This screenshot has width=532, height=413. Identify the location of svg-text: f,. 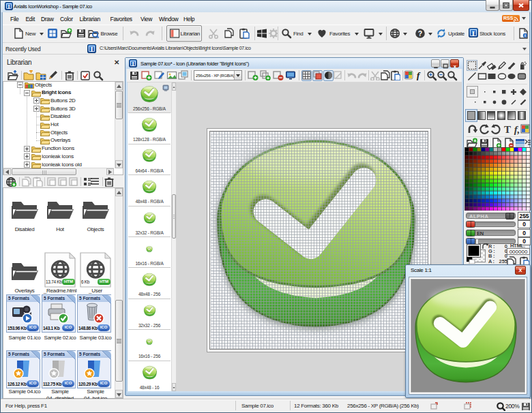
(517, 129).